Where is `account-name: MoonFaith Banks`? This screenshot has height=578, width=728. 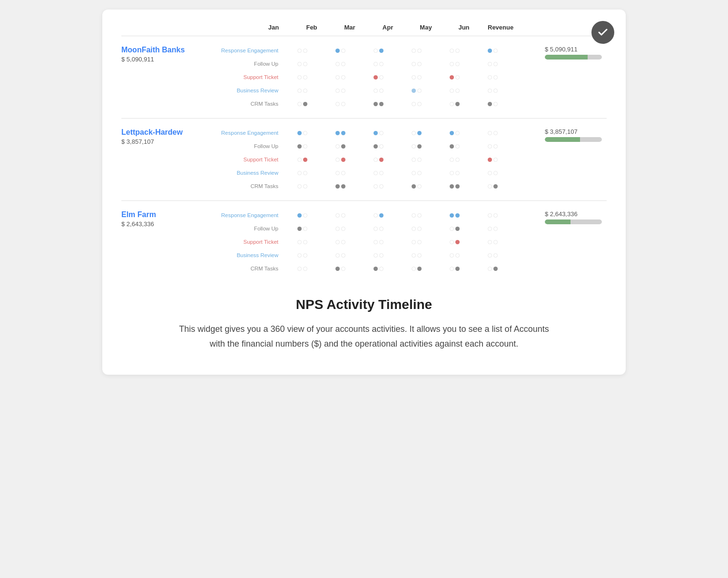
account-name: MoonFaith Banks is located at coordinates (169, 50).